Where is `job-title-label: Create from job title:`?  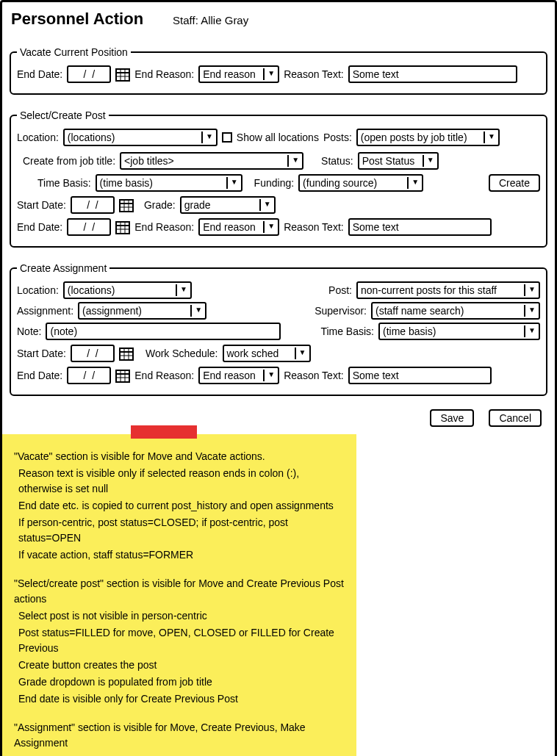
job-title-label: Create from job title: is located at coordinates (69, 161).